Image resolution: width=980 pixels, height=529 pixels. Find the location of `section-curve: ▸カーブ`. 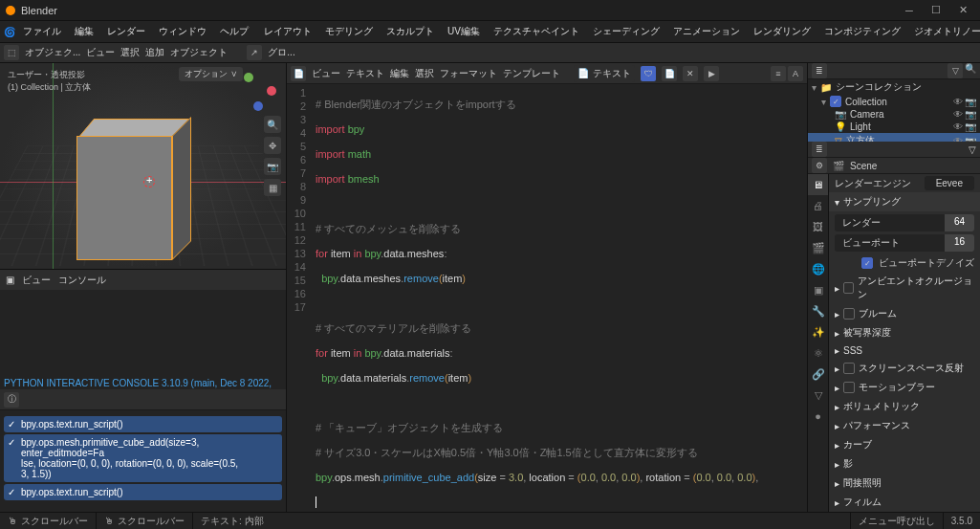

section-curve: ▸カーブ is located at coordinates (904, 445).